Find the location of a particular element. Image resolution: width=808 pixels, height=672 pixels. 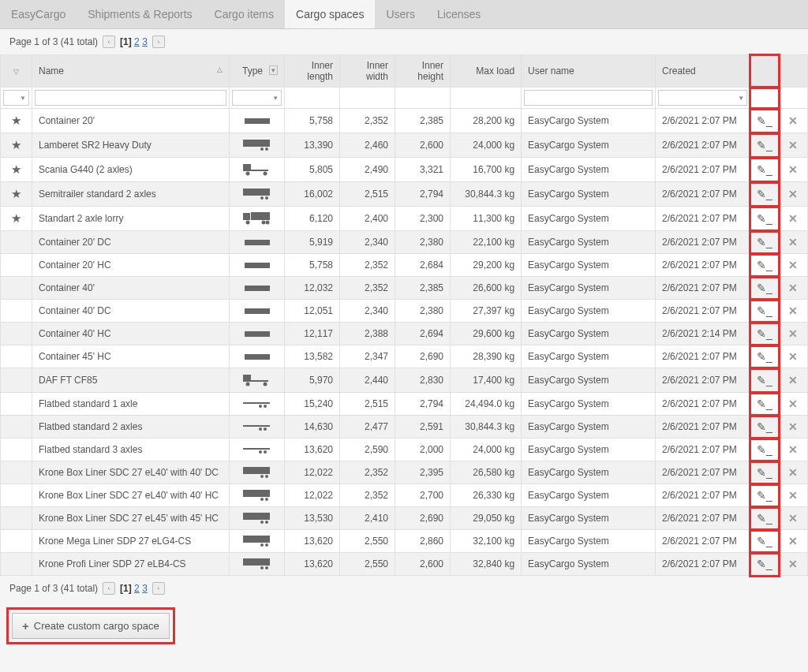

pagination-top: Page 1 of 3 (41 total) ‹ [1] 2 3 › is located at coordinates (404, 42).